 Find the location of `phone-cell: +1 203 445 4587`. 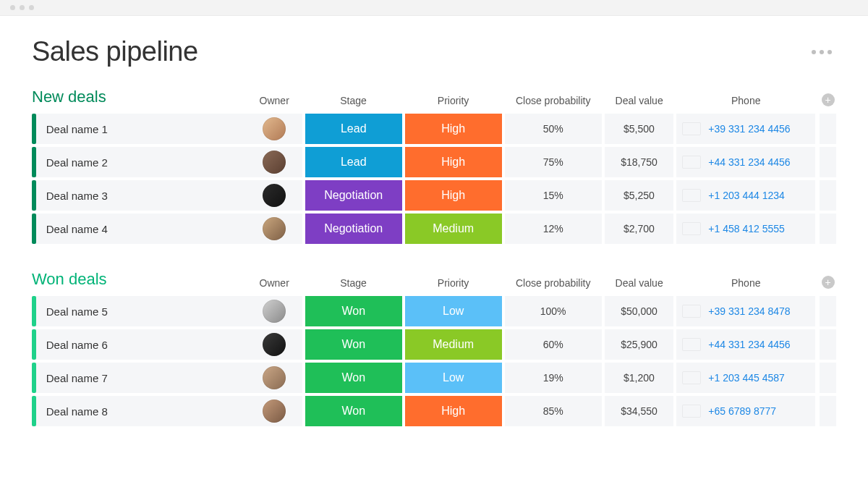

phone-cell: +1 203 445 4587 is located at coordinates (746, 378).